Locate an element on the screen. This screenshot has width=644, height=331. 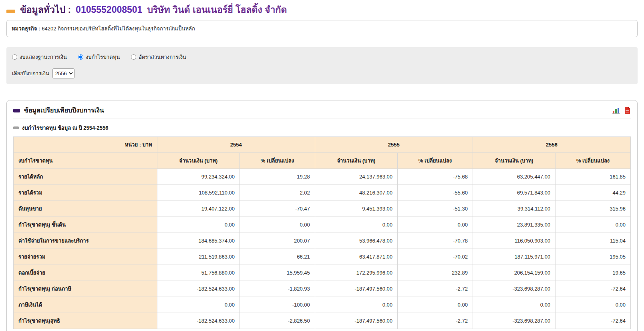
amount-header-2554: จำนวนเงิน (บาท) is located at coordinates (198, 161).